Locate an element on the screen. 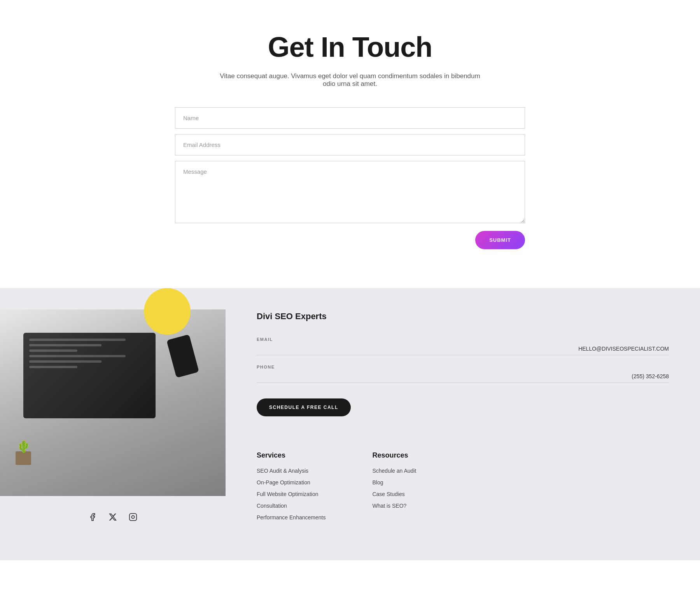  twitter-x-icon is located at coordinates (113, 517).